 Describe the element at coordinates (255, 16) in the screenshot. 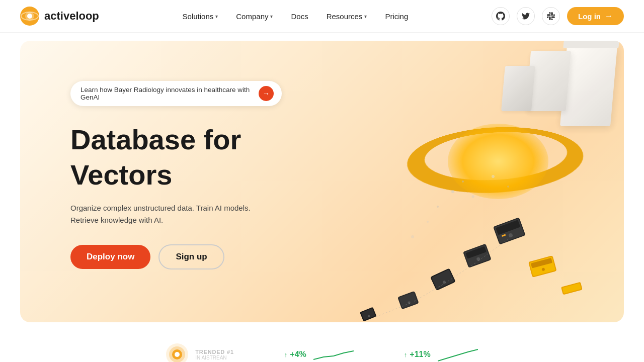

I see `nav-company: Company ▾` at that location.